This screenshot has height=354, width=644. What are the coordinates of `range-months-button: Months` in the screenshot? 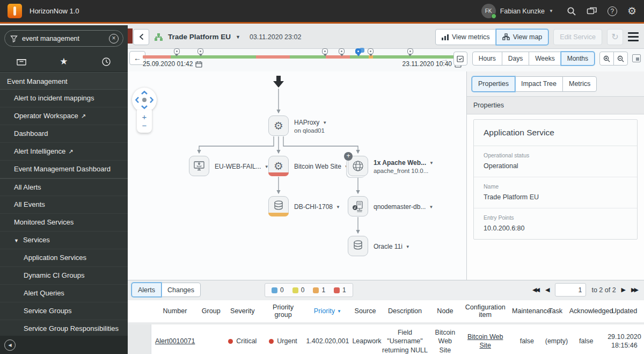 It's located at (577, 59).